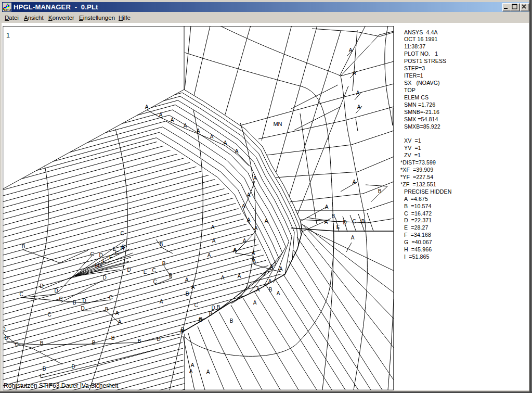  I want to click on svg-text: C =16.472, so click(418, 213).